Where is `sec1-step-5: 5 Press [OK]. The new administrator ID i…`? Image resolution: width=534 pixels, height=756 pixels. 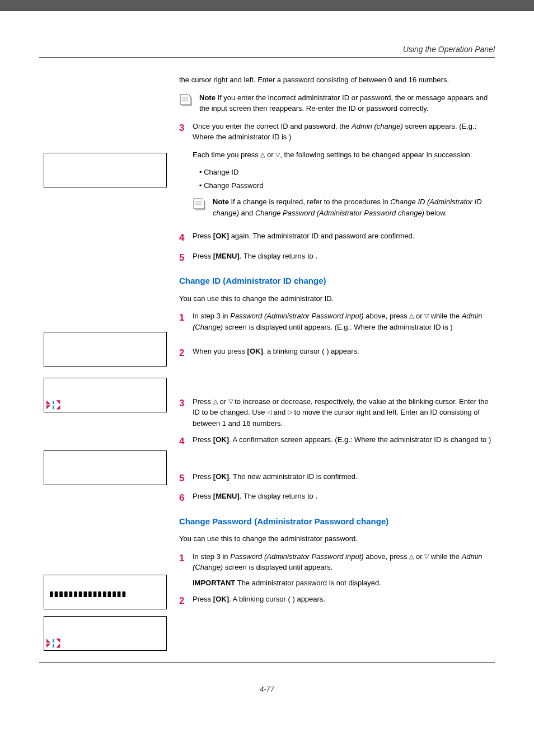 sec1-step-5: 5 Press [OK]. The new administrator ID i… is located at coordinates (337, 478).